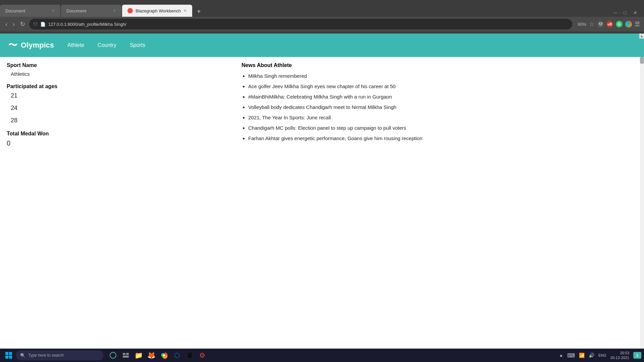  I want to click on address-box: 🛡 📄 127.0.0.1:8000/ath_profile/Milkha Si…, so click(301, 24).